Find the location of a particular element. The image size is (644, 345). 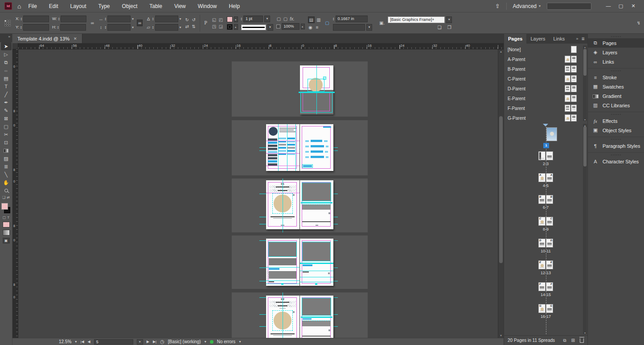

gutter-field: 0.1667 in is located at coordinates (352, 19).